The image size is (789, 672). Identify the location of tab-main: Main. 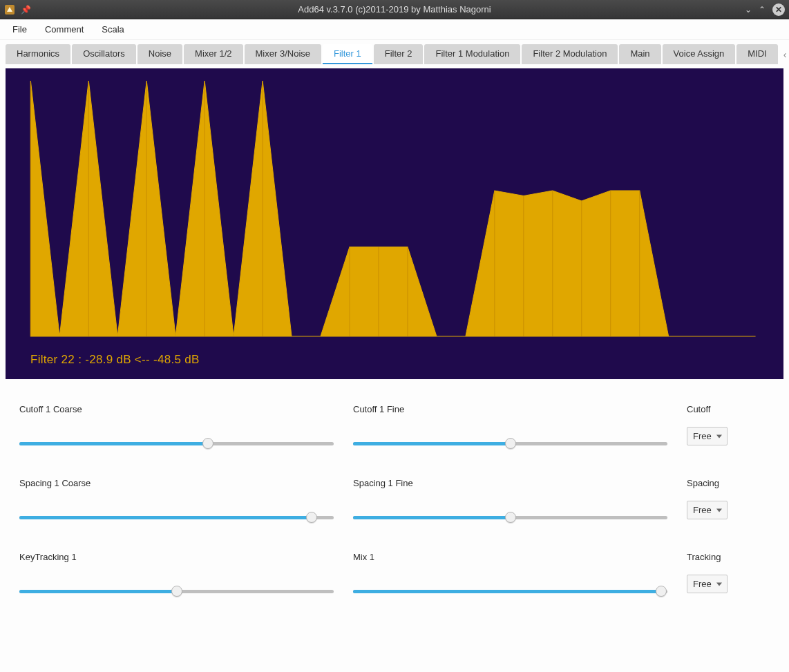
(640, 54).